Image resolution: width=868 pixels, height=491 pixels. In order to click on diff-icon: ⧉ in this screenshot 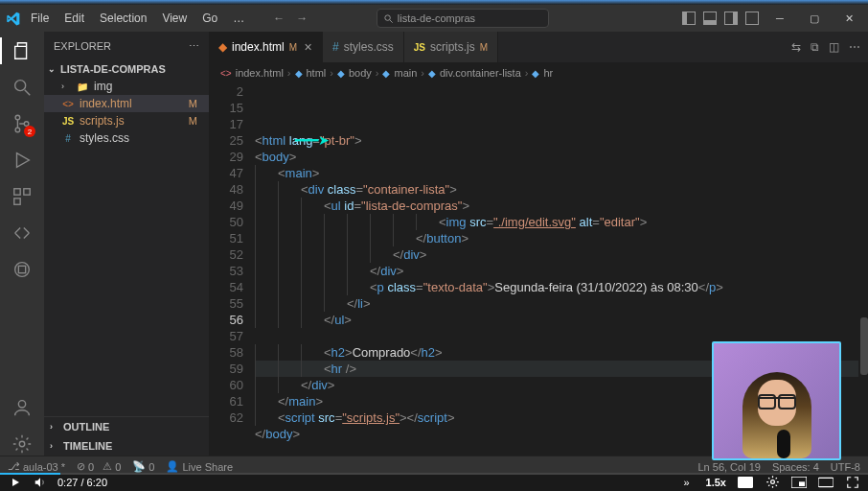, I will do `click(814, 47)`.